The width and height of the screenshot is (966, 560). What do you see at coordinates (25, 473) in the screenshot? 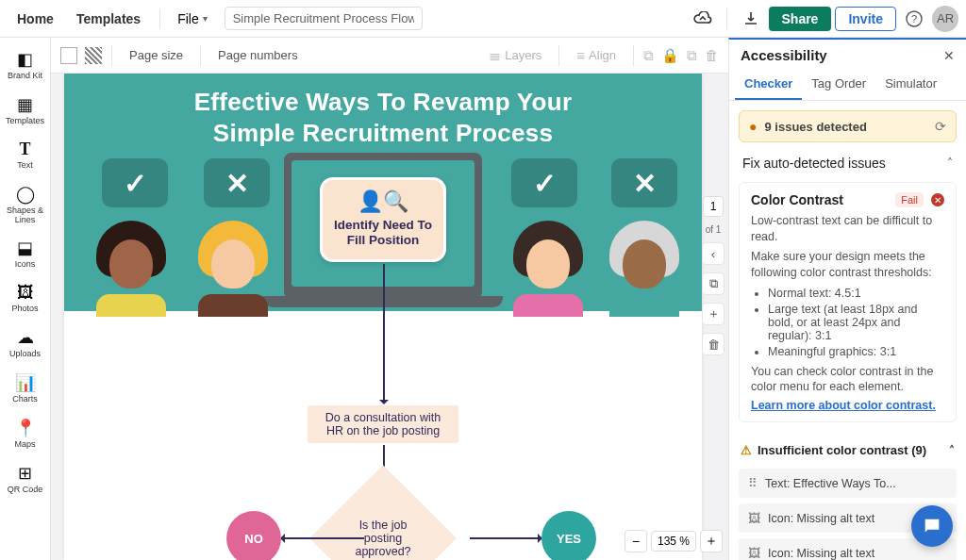
I see `qrcode-icon: ⊞` at bounding box center [25, 473].